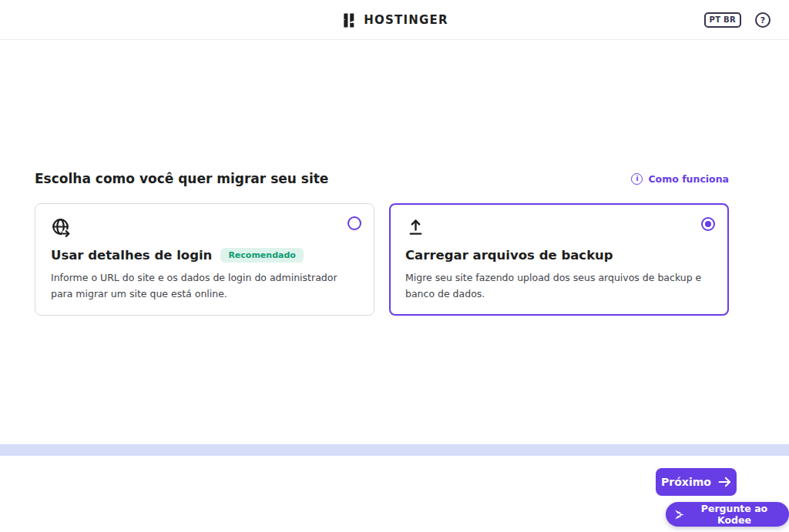 This screenshot has width=789, height=532. Describe the element at coordinates (205, 229) in the screenshot. I see `globe-arrow-icon` at that location.